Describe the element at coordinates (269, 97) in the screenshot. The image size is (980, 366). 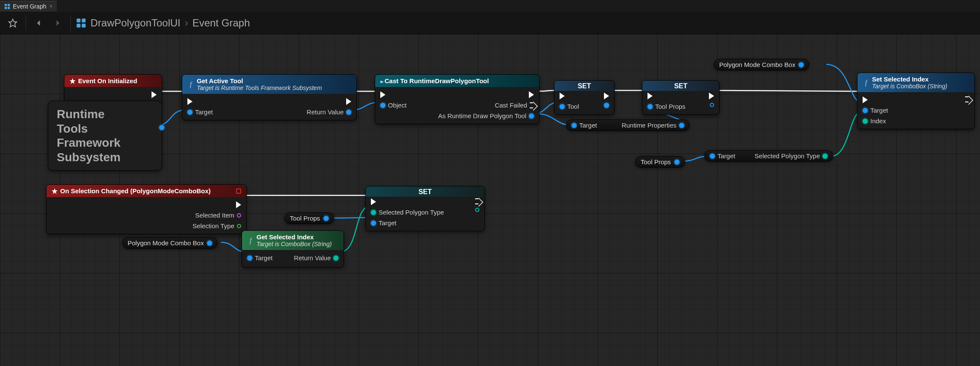
I see `node-get-active-tool: f Get Active Tool Target is Runtime Tool…` at that location.